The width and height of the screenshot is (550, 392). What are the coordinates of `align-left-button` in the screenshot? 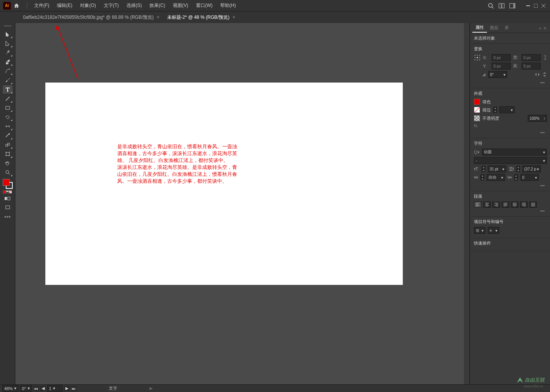 It's located at (478, 205).